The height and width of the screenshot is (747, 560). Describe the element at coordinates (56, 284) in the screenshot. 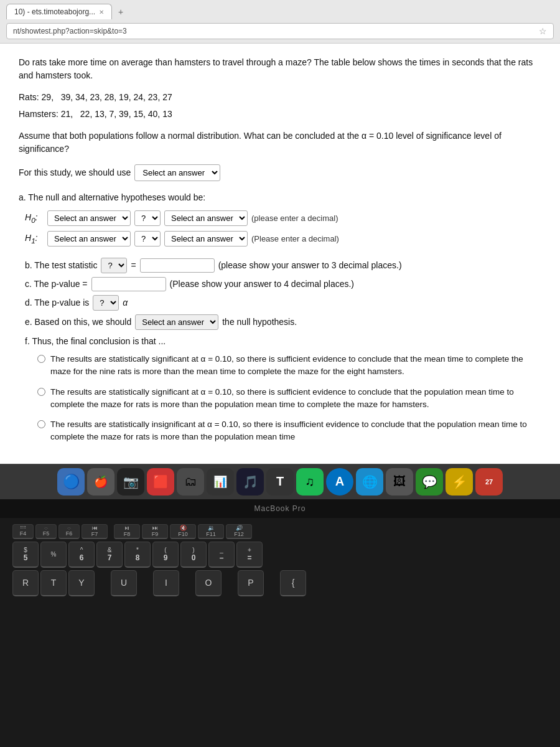

I see `section-c-label: c. The p-value =` at that location.